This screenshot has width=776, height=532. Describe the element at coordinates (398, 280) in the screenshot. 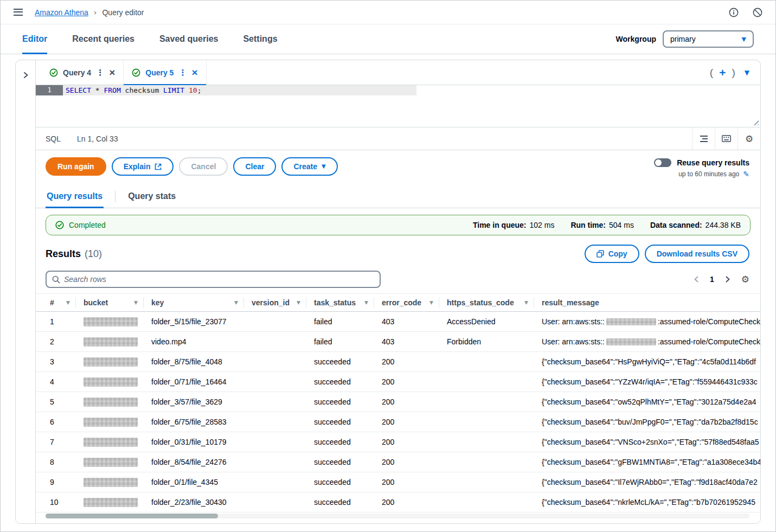

I see `results-toolbar: 1 ⚙` at that location.